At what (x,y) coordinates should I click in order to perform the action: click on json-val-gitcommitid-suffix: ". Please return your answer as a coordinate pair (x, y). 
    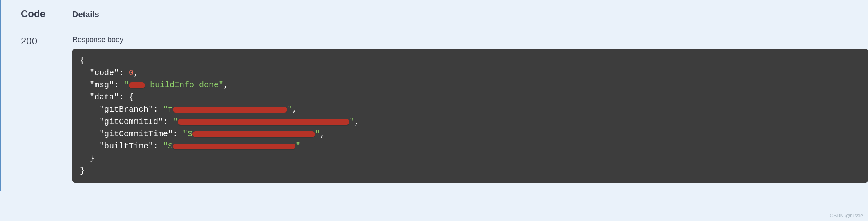
    Looking at the image, I should click on (352, 122).